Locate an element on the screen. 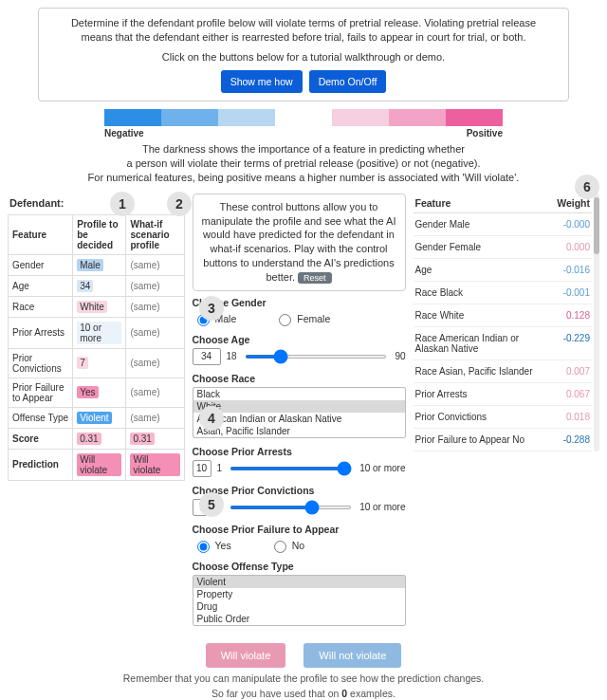 The image size is (607, 700). weight-row: Prior Convictions0.018 is located at coordinates (503, 417).